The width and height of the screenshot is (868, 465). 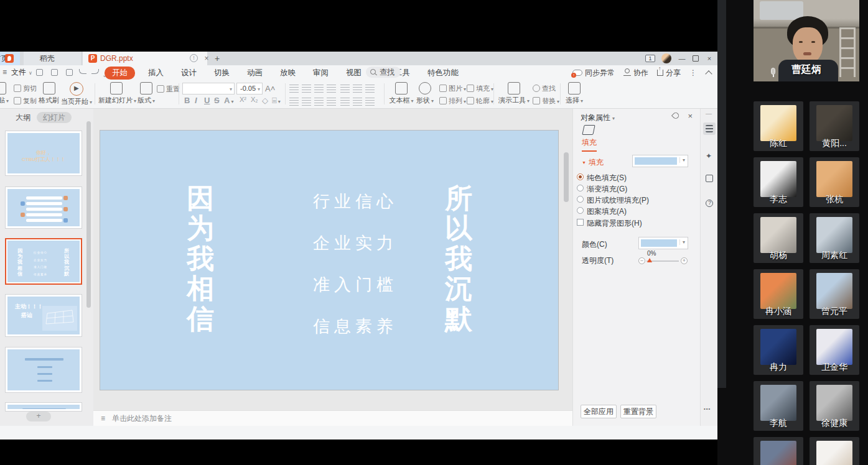 What do you see at coordinates (119, 73) in the screenshot?
I see `menu-tab-1: 开始` at bounding box center [119, 73].